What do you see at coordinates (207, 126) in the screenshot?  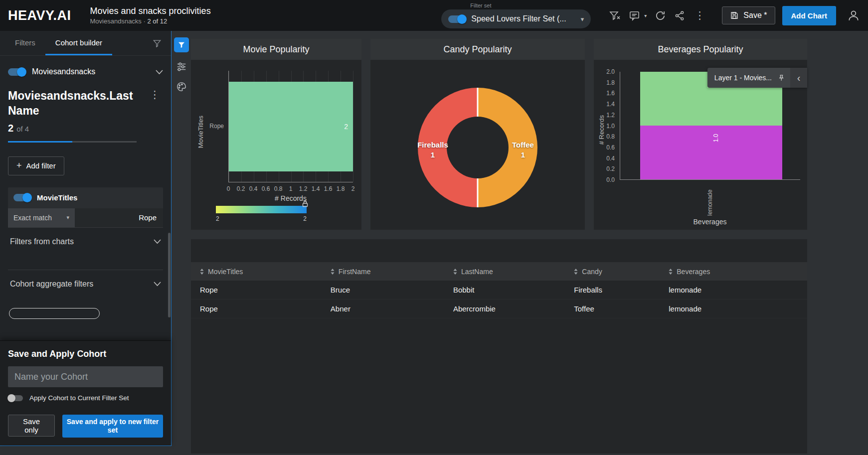 I see `movie-y-tick: Rope` at bounding box center [207, 126].